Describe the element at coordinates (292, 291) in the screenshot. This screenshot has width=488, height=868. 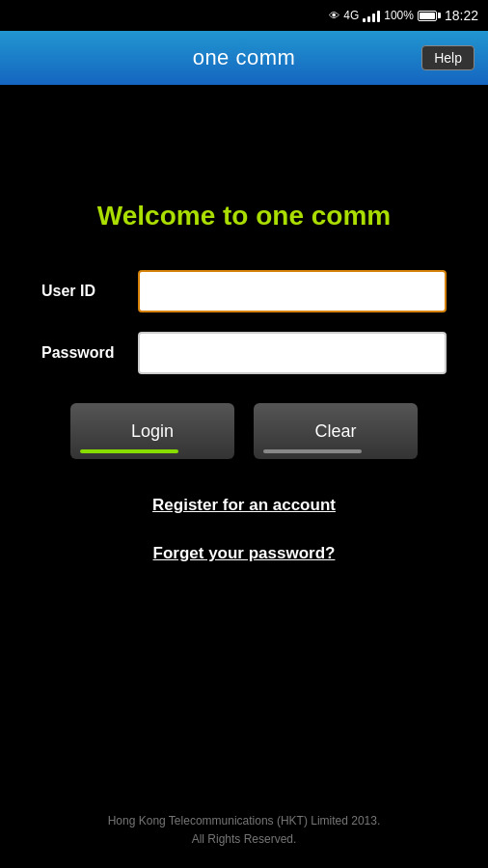
I see `userid-input` at that location.